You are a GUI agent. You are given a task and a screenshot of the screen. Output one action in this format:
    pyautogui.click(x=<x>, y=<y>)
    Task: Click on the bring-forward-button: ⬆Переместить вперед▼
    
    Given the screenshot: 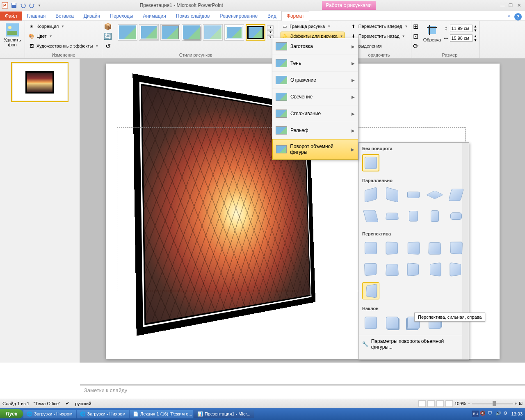 What is the action you would take?
    pyautogui.click(x=379, y=26)
    